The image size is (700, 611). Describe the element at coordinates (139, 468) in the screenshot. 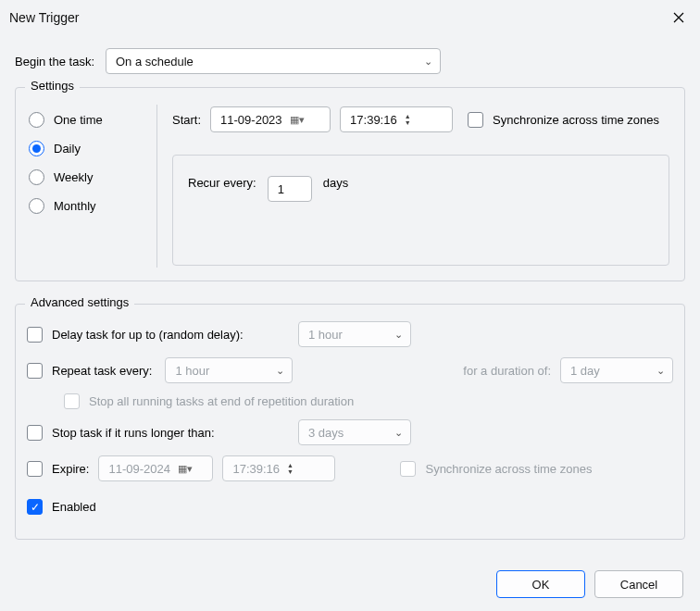

I see `expire-date-value: 11-09-2024` at that location.